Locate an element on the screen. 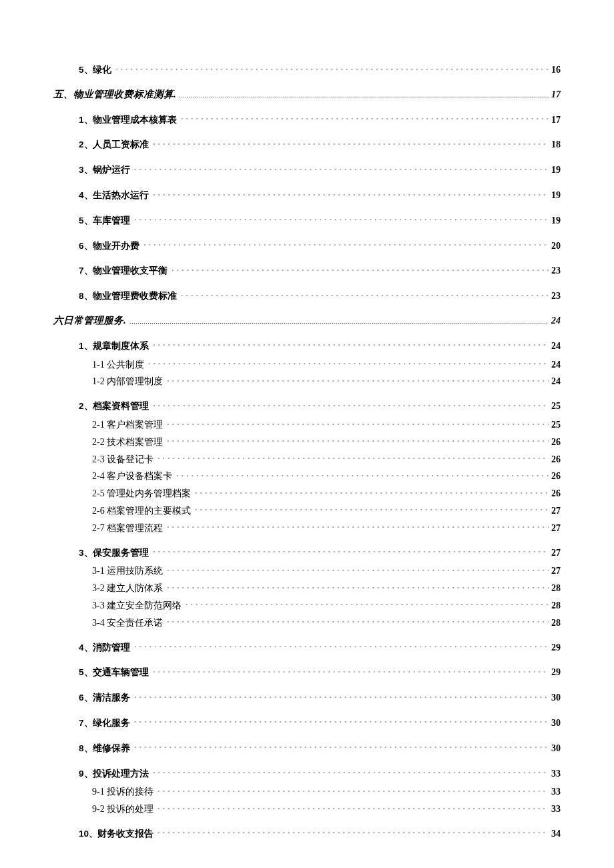 The width and height of the screenshot is (614, 868). toc-item: 4、生活热水运行19 is located at coordinates (320, 195).